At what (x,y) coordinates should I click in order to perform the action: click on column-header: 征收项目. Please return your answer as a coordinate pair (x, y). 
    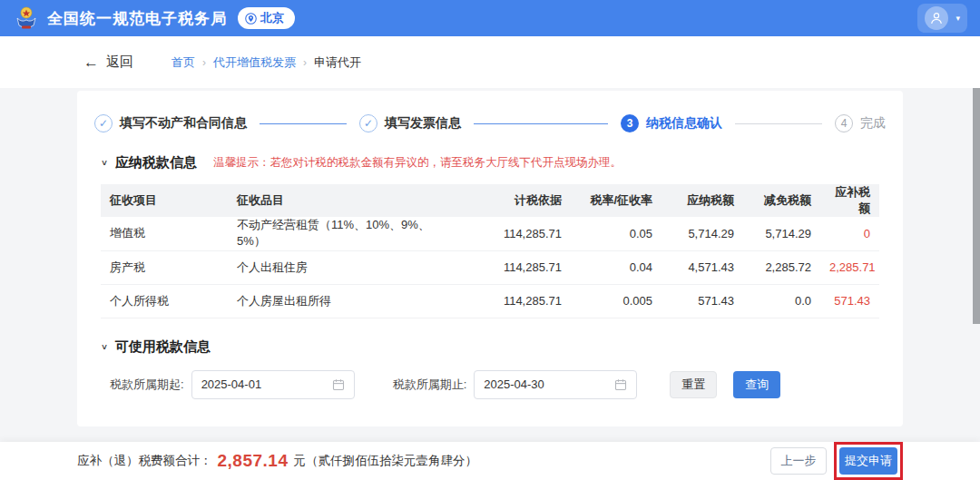
    Looking at the image, I should click on (164, 201).